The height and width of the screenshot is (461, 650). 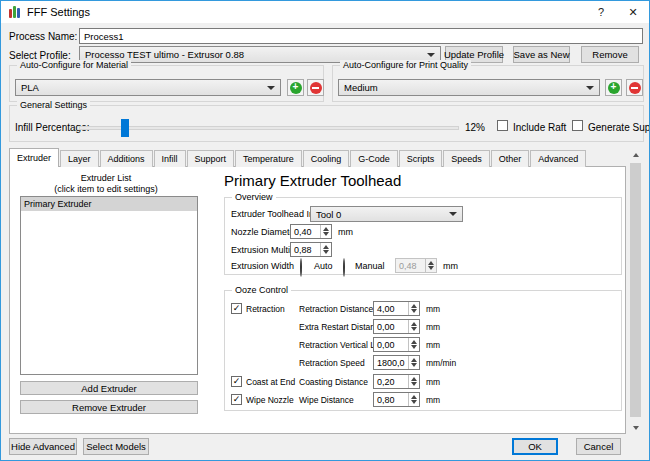 I want to click on include-raft-label: Include Raft, so click(x=540, y=128).